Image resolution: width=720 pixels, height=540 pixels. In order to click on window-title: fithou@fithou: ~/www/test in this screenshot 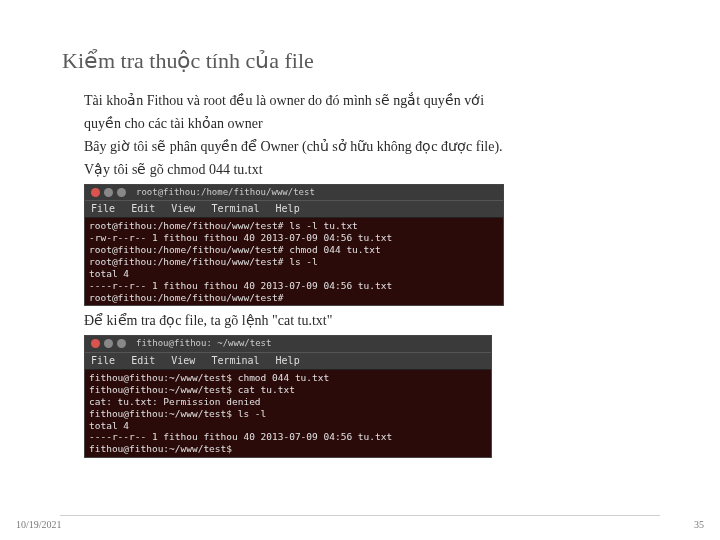, I will do `click(204, 344)`.